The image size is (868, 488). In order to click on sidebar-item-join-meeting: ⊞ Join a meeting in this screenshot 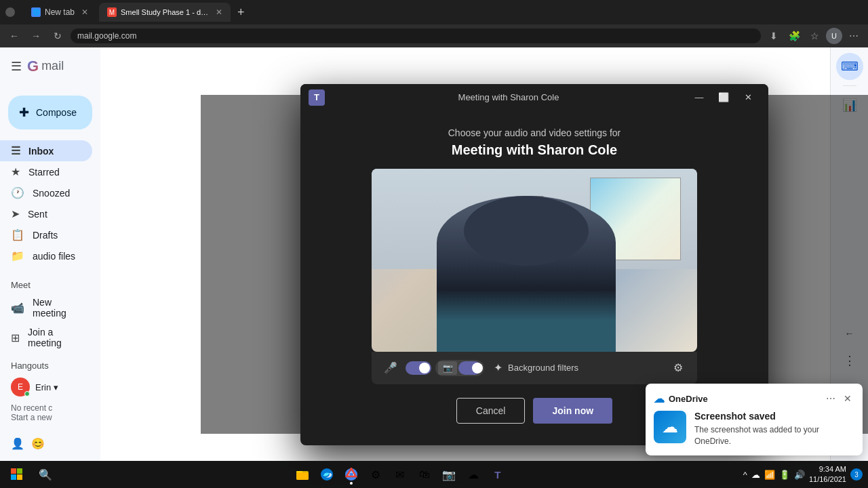, I will do `click(46, 338)`.